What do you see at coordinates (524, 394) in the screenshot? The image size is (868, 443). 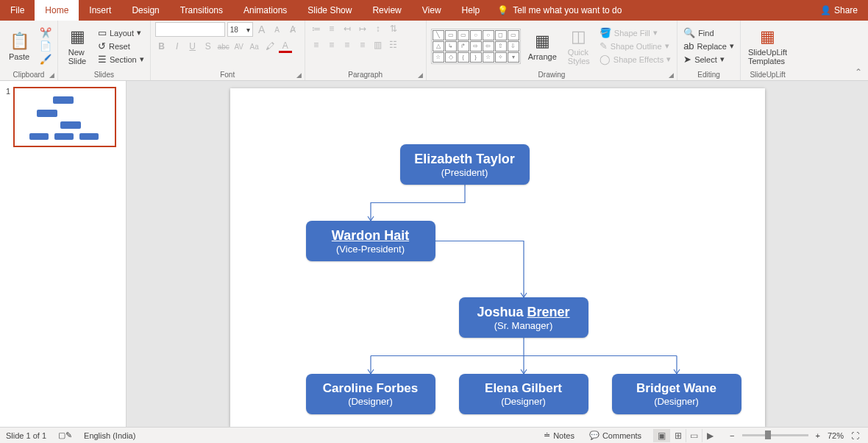 I see `org-node-n5: Elena Gilbert(Designer)` at bounding box center [524, 394].